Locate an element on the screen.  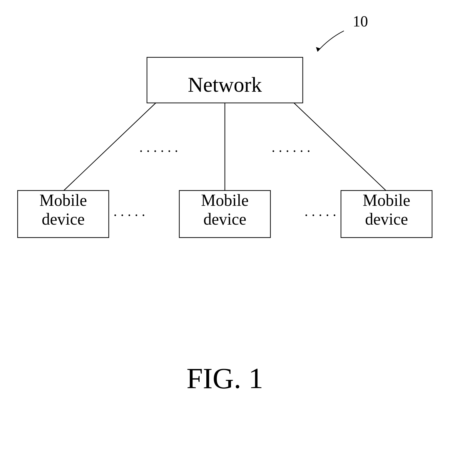
network-label: Network is located at coordinates (225, 85).